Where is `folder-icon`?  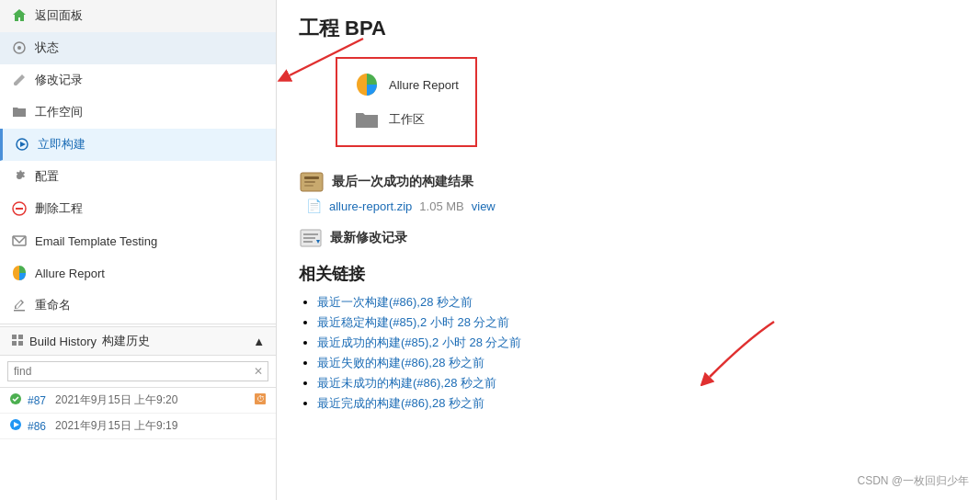
folder-icon is located at coordinates (19, 112).